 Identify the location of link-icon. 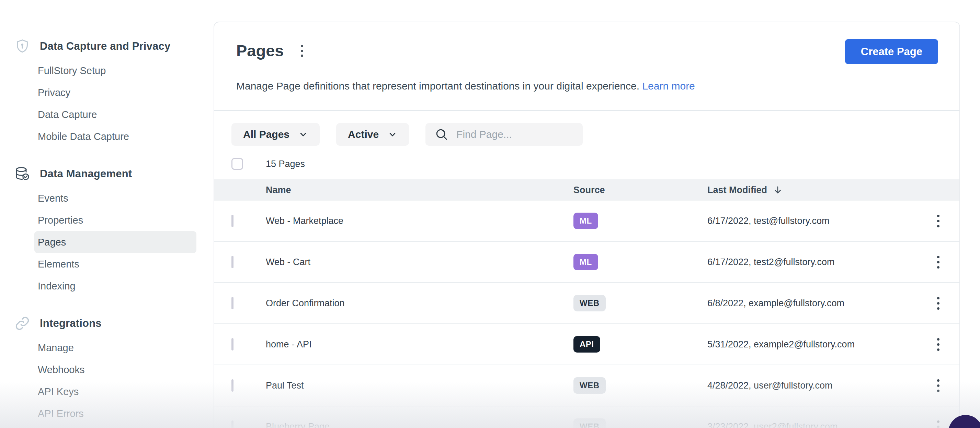
(22, 323).